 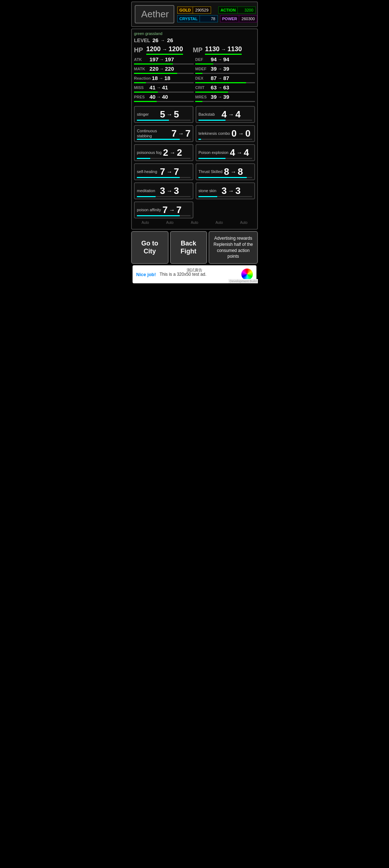 I want to click on skill-level-from-4: 2, so click(x=166, y=153).